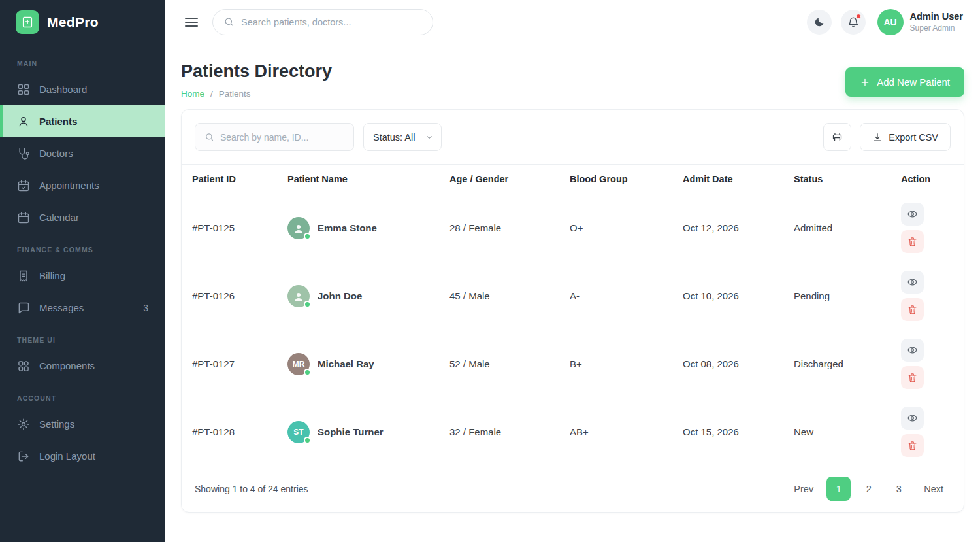  Describe the element at coordinates (82, 395) in the screenshot. I see `section-label-account: ACCOUNT` at that location.